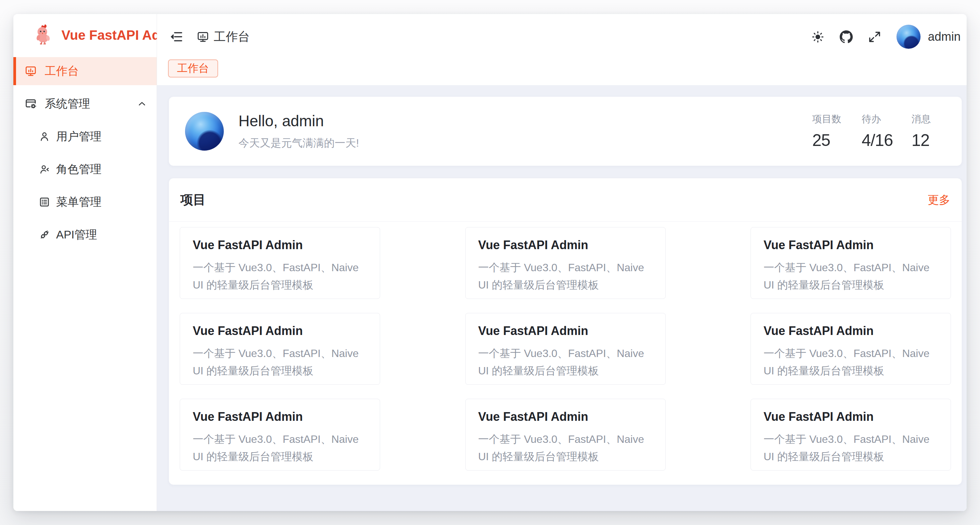 This screenshot has width=980, height=525. Describe the element at coordinates (85, 169) in the screenshot. I see `sidebar-item-roles: 角色管理` at that location.